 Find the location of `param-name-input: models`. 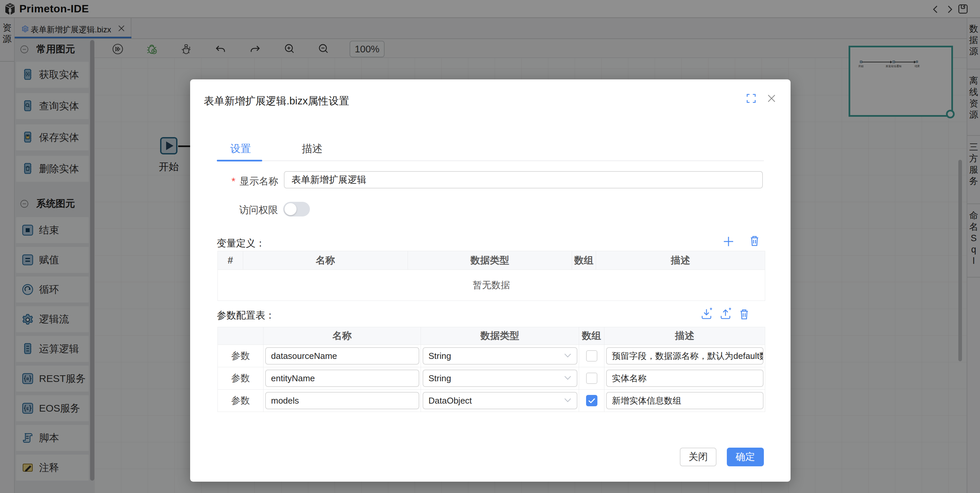

param-name-input: models is located at coordinates (342, 401).